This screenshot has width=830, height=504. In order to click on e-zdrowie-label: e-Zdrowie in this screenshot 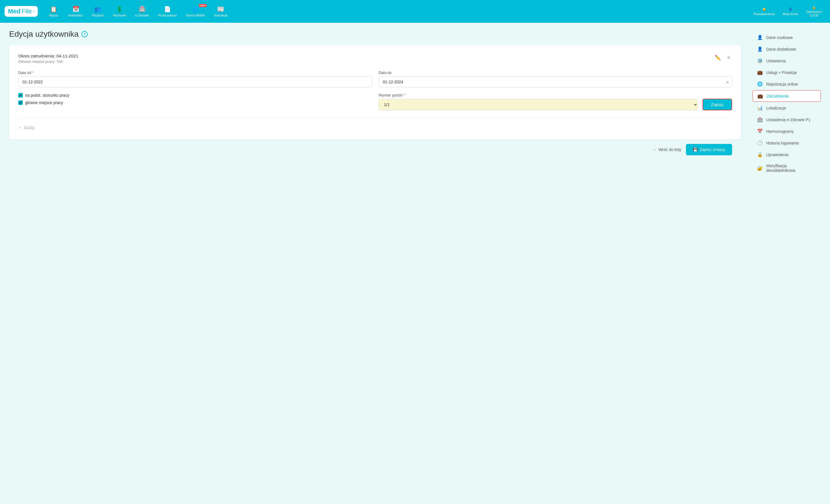, I will do `click(142, 15)`.